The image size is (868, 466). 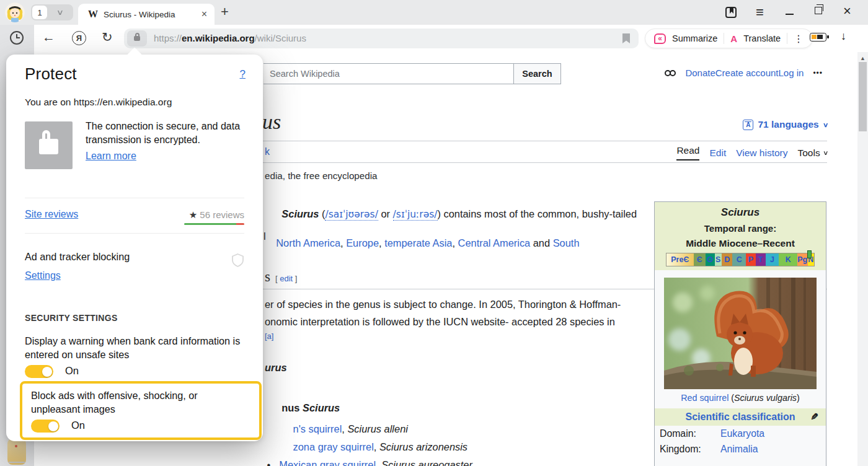 I want to click on bank-card-warning-label: Display a warning when bank card informa…, so click(x=134, y=348).